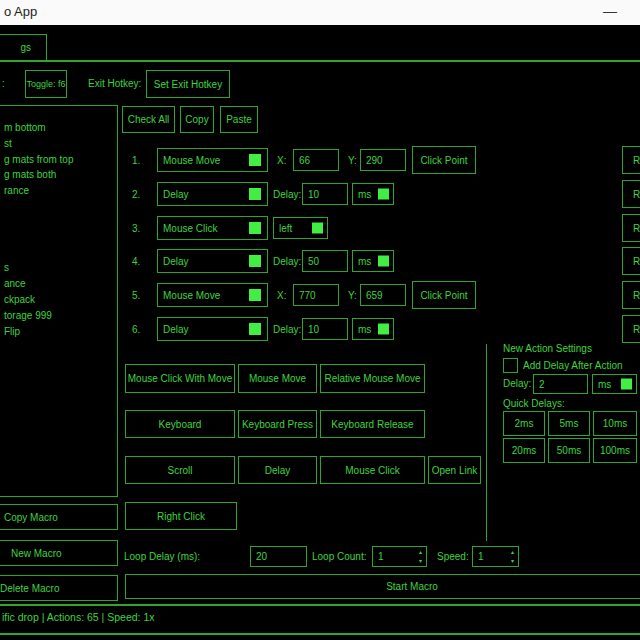 This screenshot has height=640, width=640. Describe the element at coordinates (176, 330) in the screenshot. I see `action-type-value: Delay` at that location.